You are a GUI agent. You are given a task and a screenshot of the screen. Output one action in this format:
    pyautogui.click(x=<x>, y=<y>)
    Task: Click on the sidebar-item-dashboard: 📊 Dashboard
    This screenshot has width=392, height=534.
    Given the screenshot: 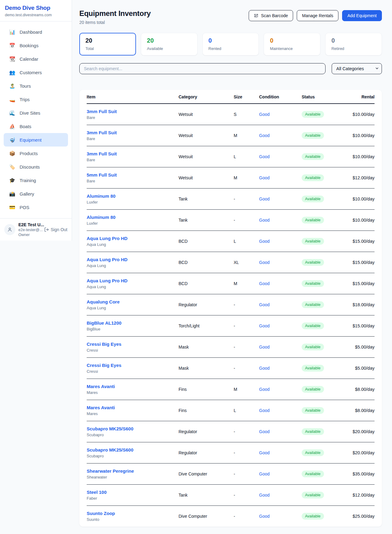 What is the action you would take?
    pyautogui.click(x=36, y=32)
    